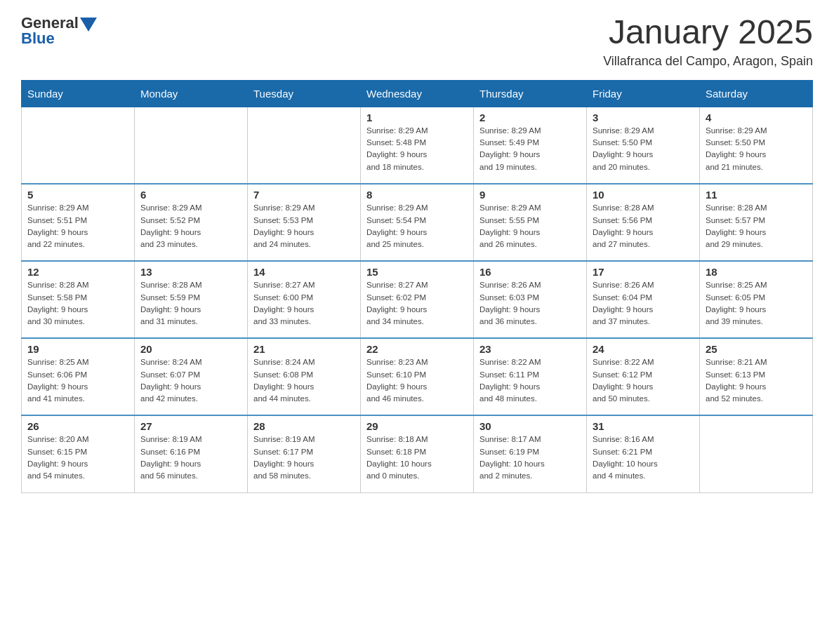 The height and width of the screenshot is (644, 834). Describe the element at coordinates (756, 303) in the screenshot. I see `day-info: Sunrise: 8:25 AM Sunset: 6:05 PM Dayligh…` at that location.